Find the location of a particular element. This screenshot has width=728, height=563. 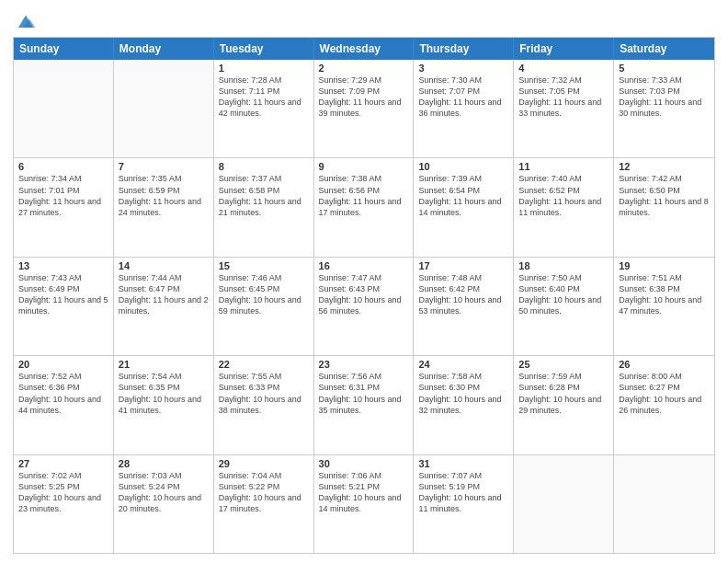

day-info: Sunrise: 7:06 AM Sunset: 5:21 PM Dayligh… is located at coordinates (364, 493).